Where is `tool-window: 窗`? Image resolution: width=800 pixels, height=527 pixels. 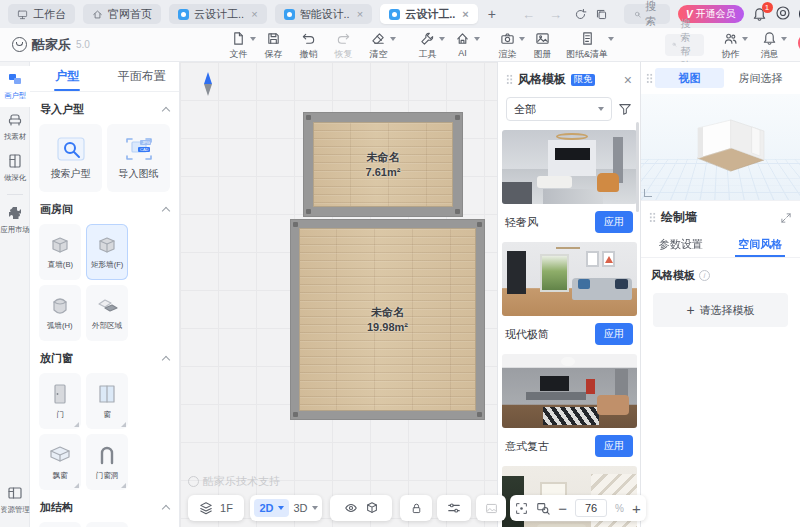 tool-window: 窗 is located at coordinates (107, 401).